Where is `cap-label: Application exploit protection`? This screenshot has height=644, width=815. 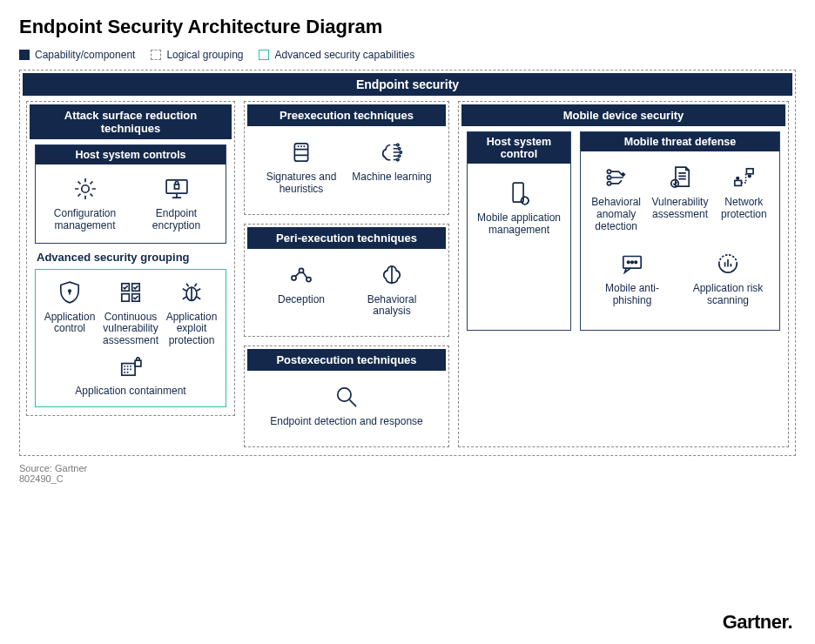 cap-label: Application exploit protection is located at coordinates (192, 329).